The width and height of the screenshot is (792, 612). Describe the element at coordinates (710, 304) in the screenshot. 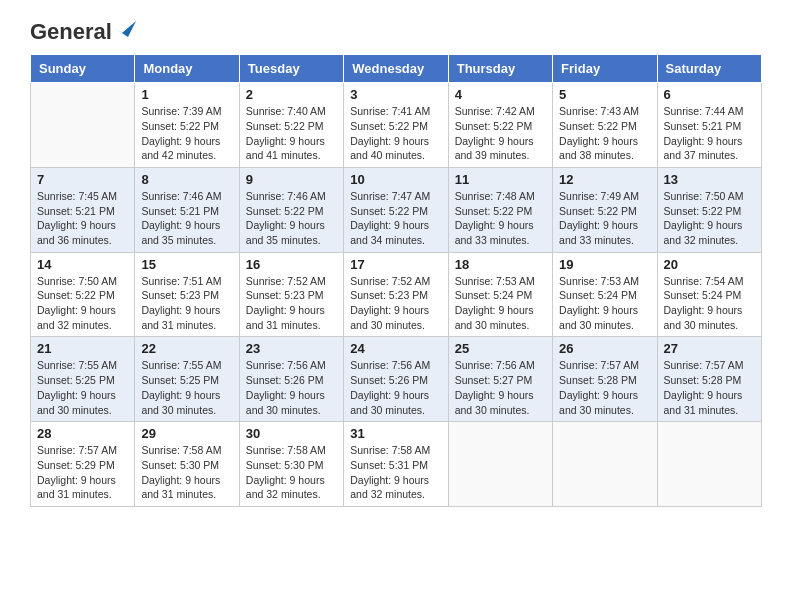

I see `day-info: Sunrise: 7:54 AMSunset: 5:24 PMDaylight:…` at that location.